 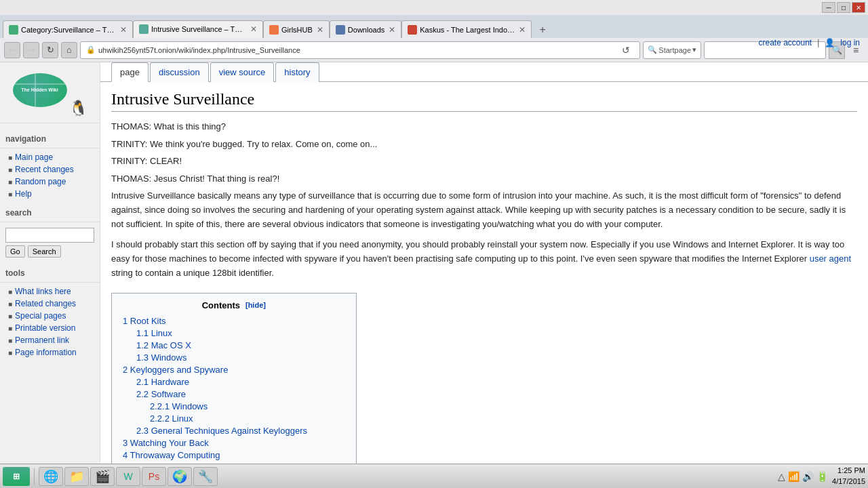 I want to click on permanent-link-label: Permanent link, so click(x=42, y=340).